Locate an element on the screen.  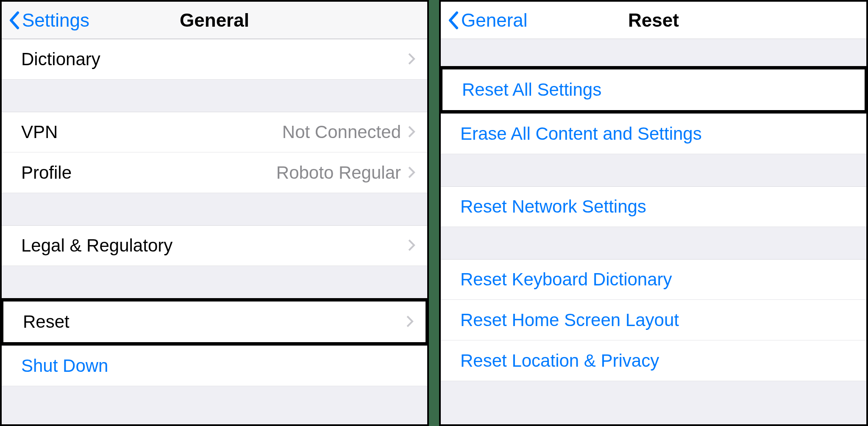
row-label: VPN is located at coordinates (39, 132).